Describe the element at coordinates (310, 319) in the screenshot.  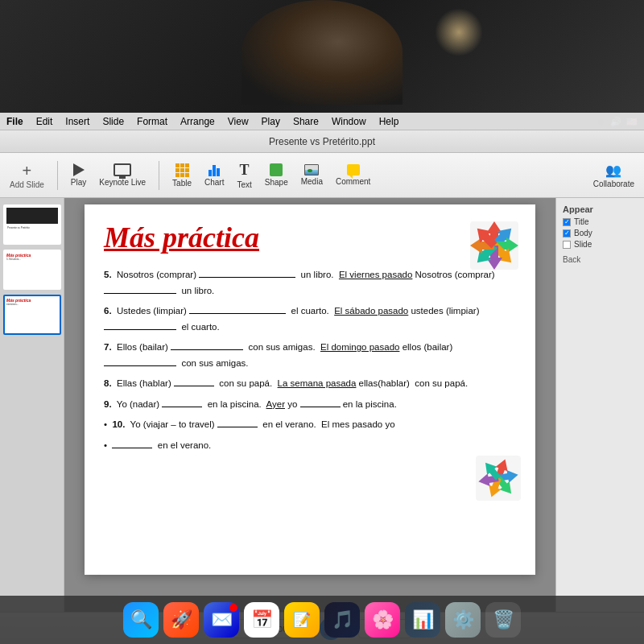
I see `exercise-6: 6. Ustedes (limpiar) el cuarto. El sábad…` at that location.